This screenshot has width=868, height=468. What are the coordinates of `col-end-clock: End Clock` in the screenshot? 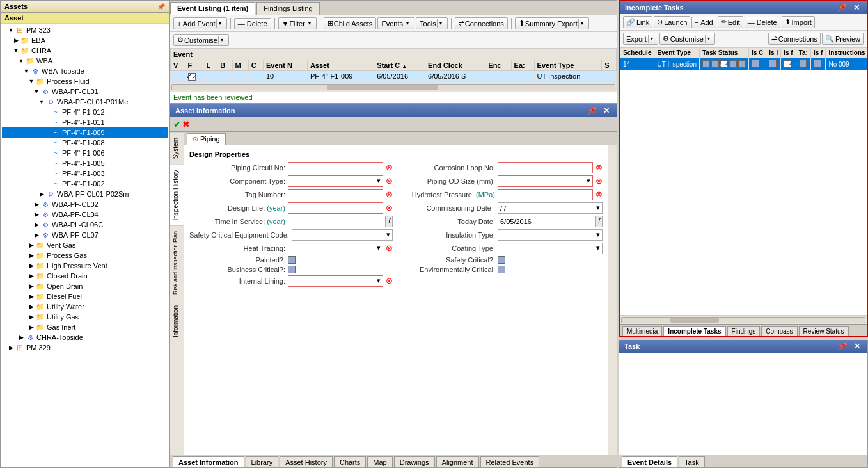 It's located at (455, 65).